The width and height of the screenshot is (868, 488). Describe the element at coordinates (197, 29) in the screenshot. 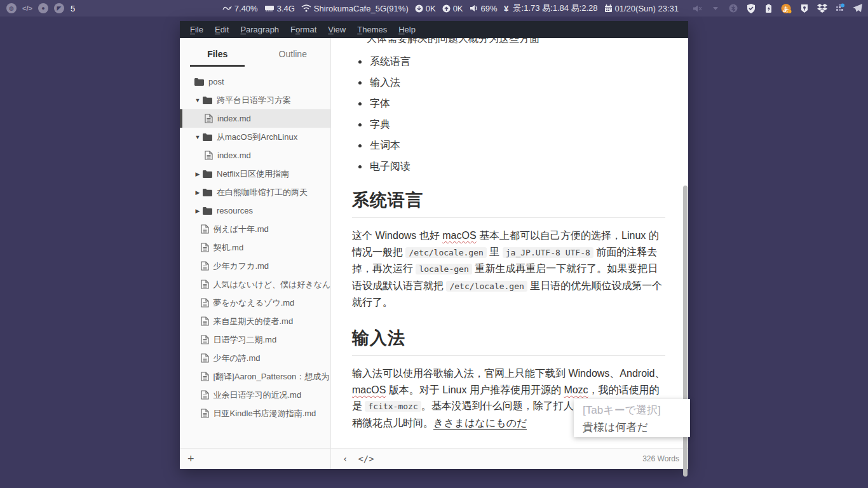

I see `menu-file: File` at that location.